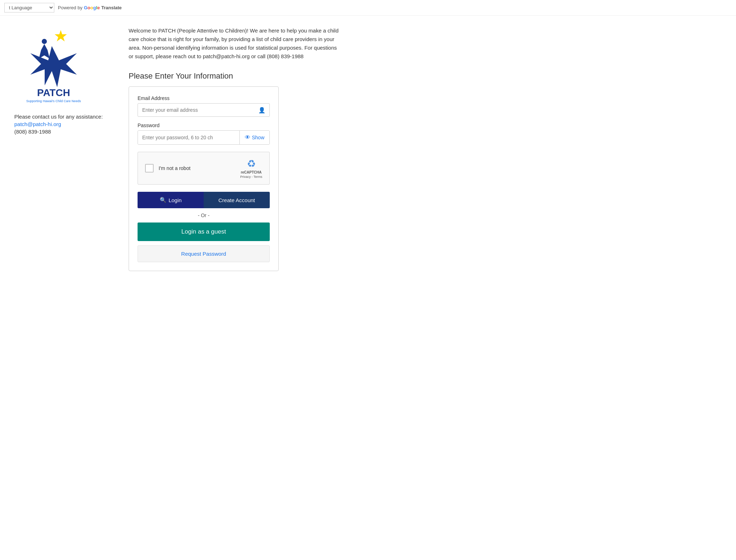 This screenshot has width=736, height=560. What do you see at coordinates (54, 93) in the screenshot?
I see `svg-text: PATCH` at bounding box center [54, 93].